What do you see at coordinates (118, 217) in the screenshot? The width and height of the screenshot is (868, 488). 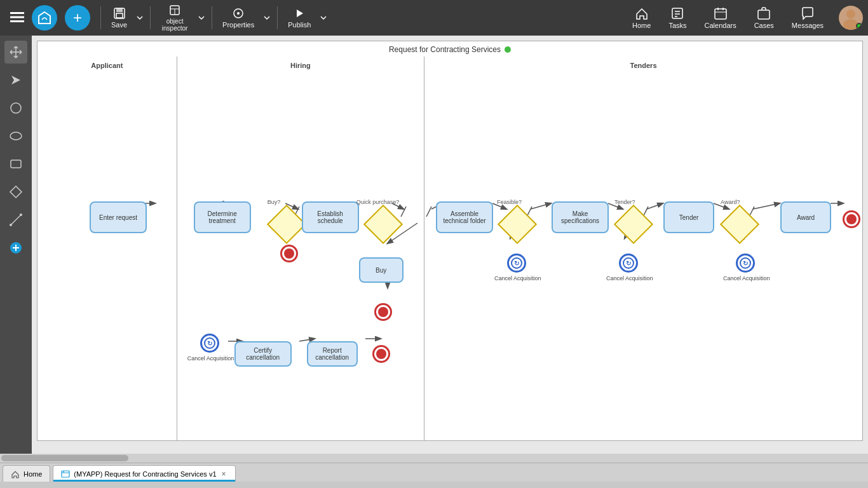 I see `task-enter-request: Enter request` at bounding box center [118, 217].